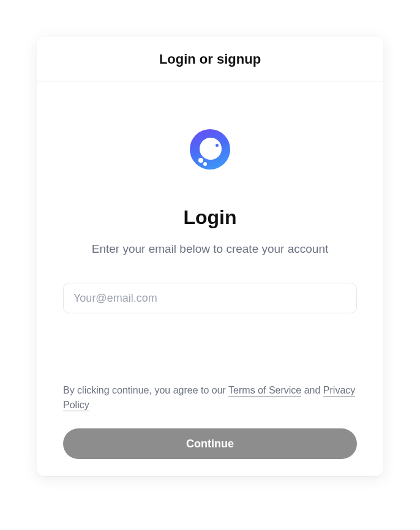  What do you see at coordinates (210, 59) in the screenshot?
I see `card-header: Login or signup` at bounding box center [210, 59].